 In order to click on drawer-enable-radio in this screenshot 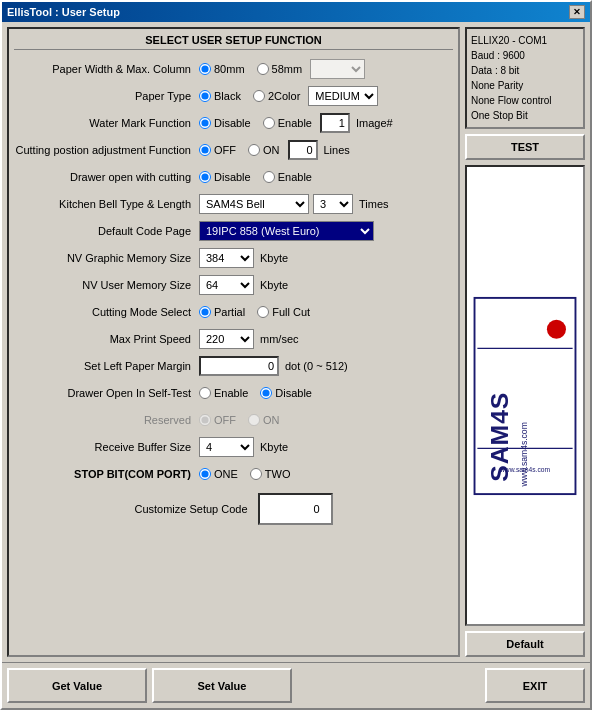, I will do `click(269, 177)`.